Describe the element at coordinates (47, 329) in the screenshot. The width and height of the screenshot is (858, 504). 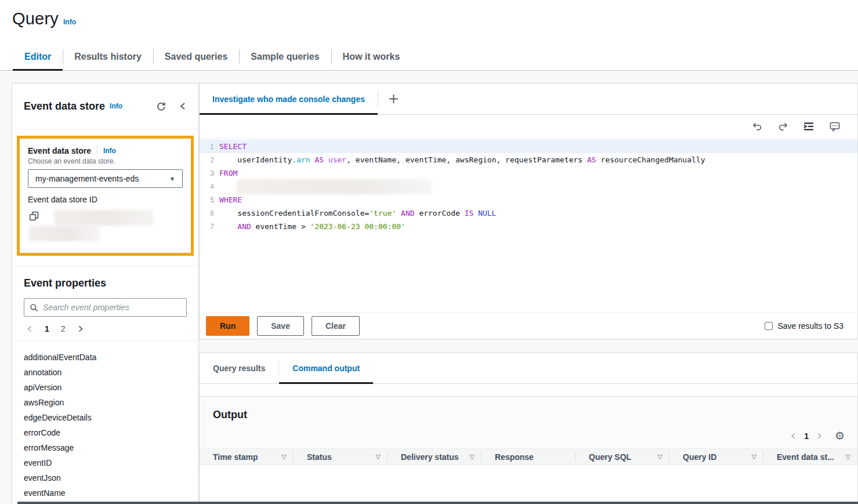
I see `page-number: 1` at that location.